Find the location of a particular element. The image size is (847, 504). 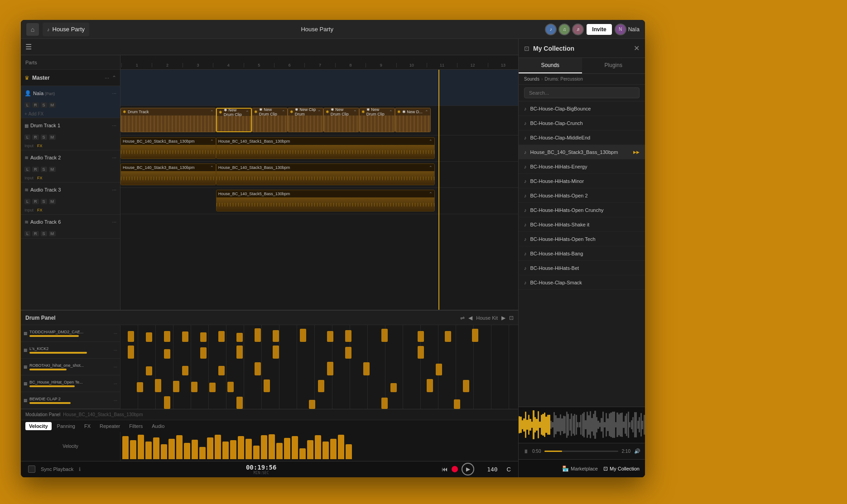

sound-item: ♪ BC-House-HiHats-Bet is located at coordinates (582, 268).